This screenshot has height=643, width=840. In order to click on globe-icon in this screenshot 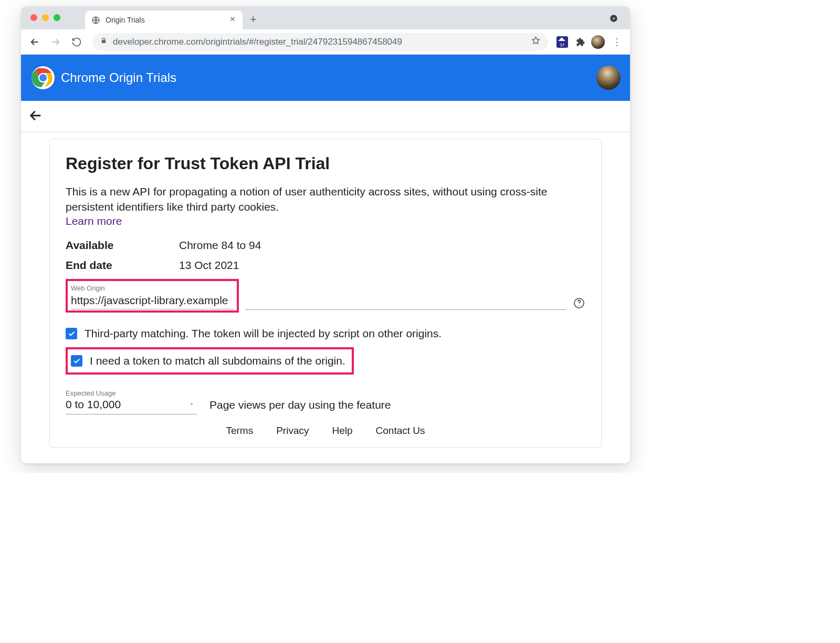, I will do `click(96, 20)`.